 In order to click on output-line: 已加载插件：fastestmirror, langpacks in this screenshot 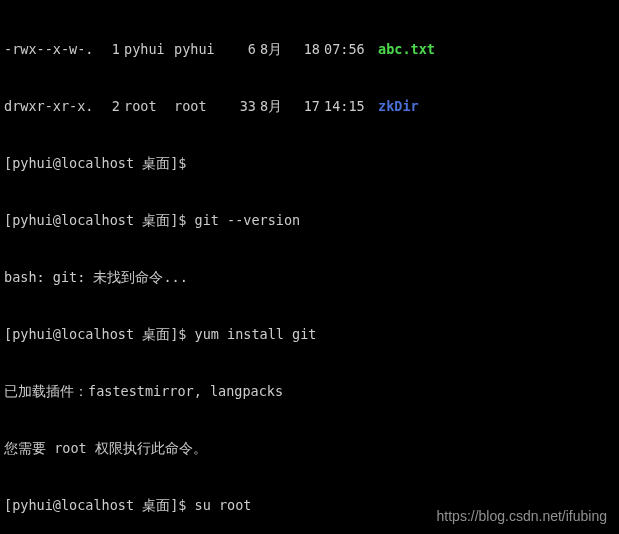, I will do `click(310, 392)`.